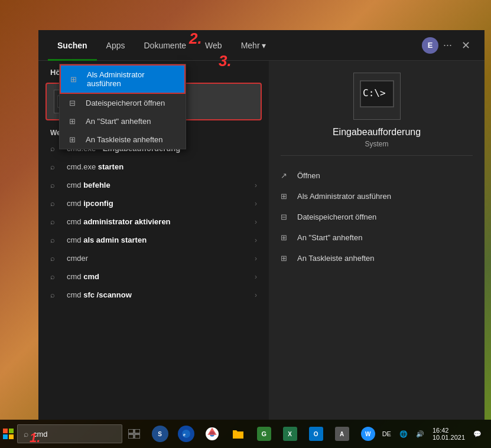 The width and height of the screenshot is (491, 448). I want to click on right-action-open-label: Öffnen, so click(308, 176).